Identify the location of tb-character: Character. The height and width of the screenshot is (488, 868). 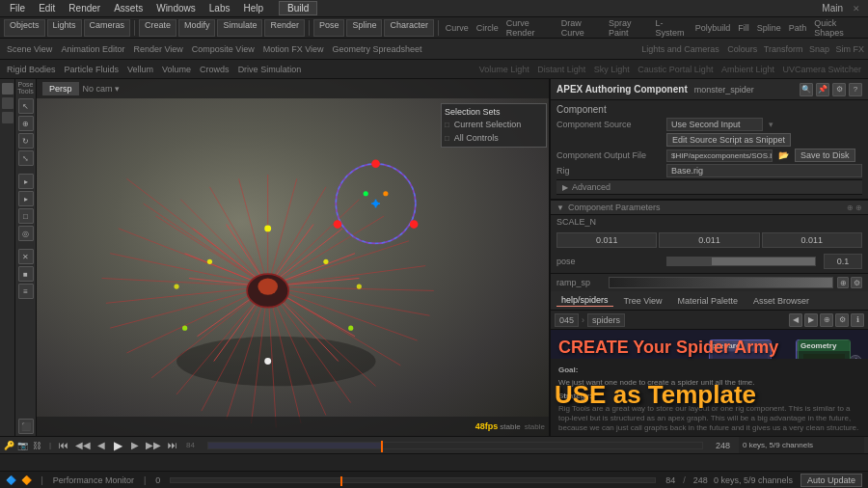
(409, 28).